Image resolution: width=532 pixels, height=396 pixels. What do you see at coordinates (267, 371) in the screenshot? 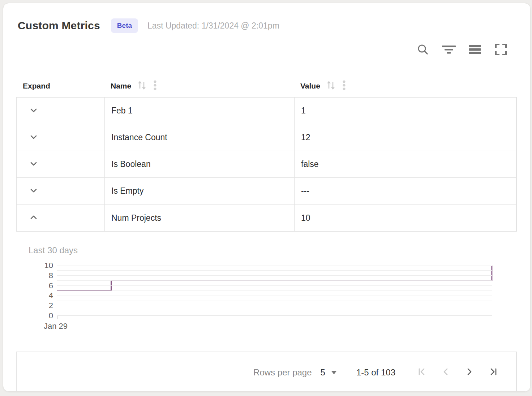
I see `table-footer: Rows per page 5 1-5 of 103` at bounding box center [267, 371].